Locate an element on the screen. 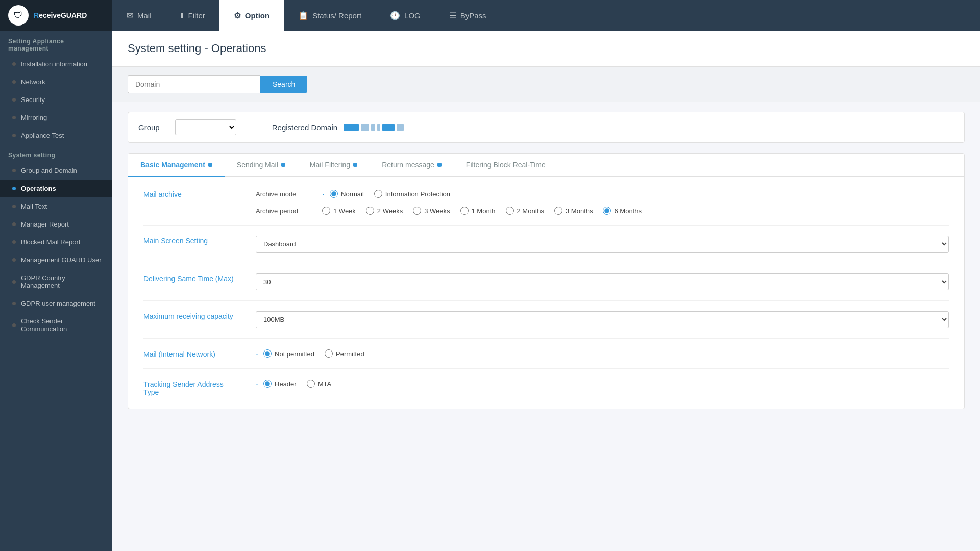  radio-3months-input is located at coordinates (558, 211).